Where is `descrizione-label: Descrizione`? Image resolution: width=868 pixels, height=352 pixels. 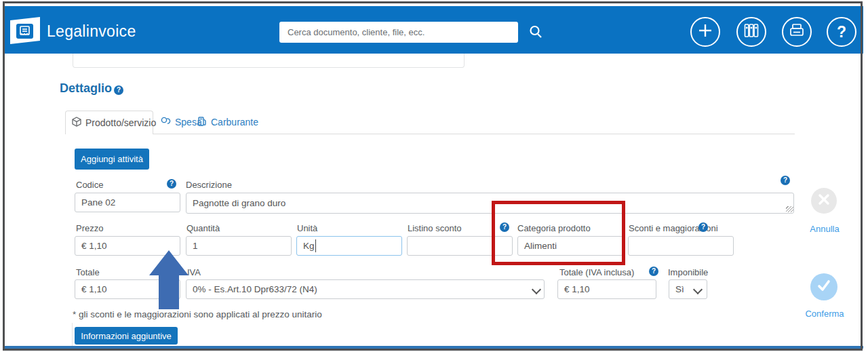 descrizione-label: Descrizione is located at coordinates (209, 184).